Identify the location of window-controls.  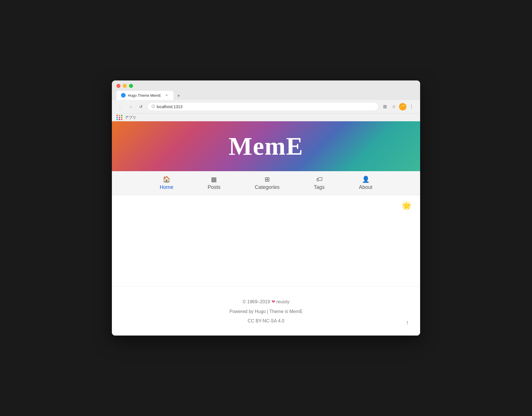
(266, 86).